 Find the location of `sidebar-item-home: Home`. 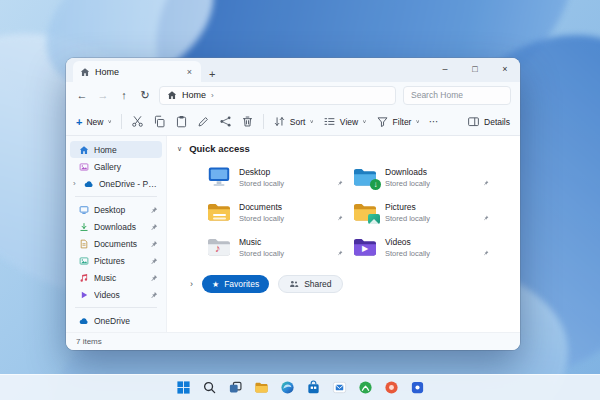

sidebar-item-home: Home is located at coordinates (116, 150).